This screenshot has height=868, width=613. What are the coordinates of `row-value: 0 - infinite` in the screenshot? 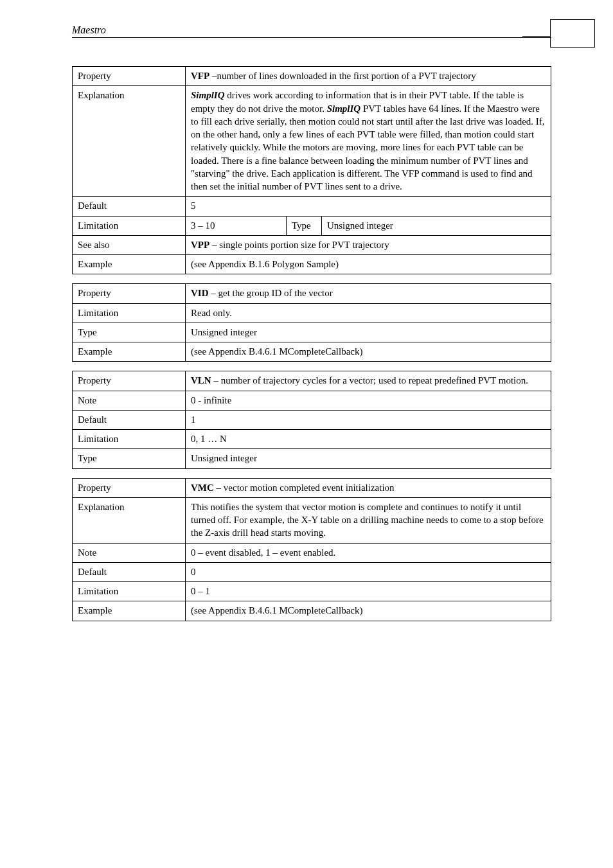 It's located at (369, 400).